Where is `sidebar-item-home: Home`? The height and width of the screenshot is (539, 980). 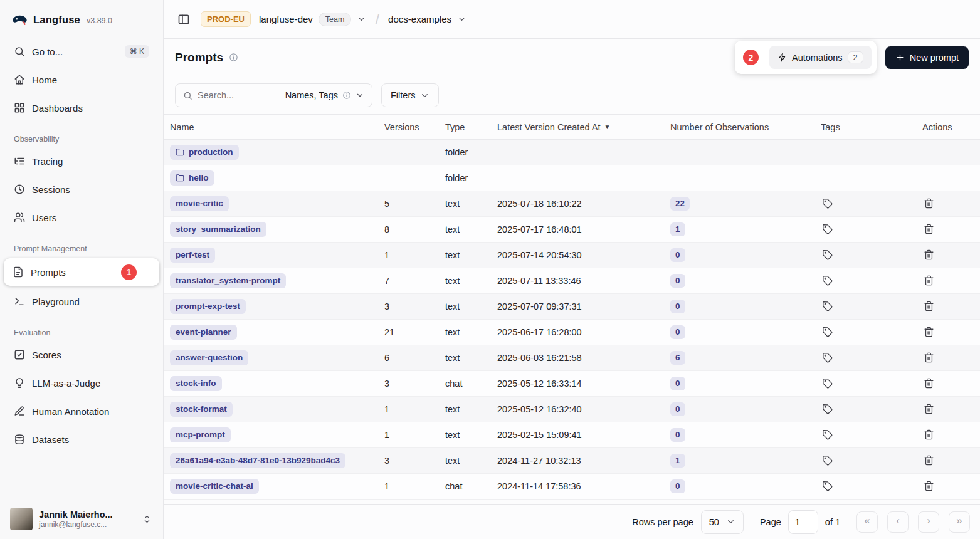
sidebar-item-home: Home is located at coordinates (82, 80).